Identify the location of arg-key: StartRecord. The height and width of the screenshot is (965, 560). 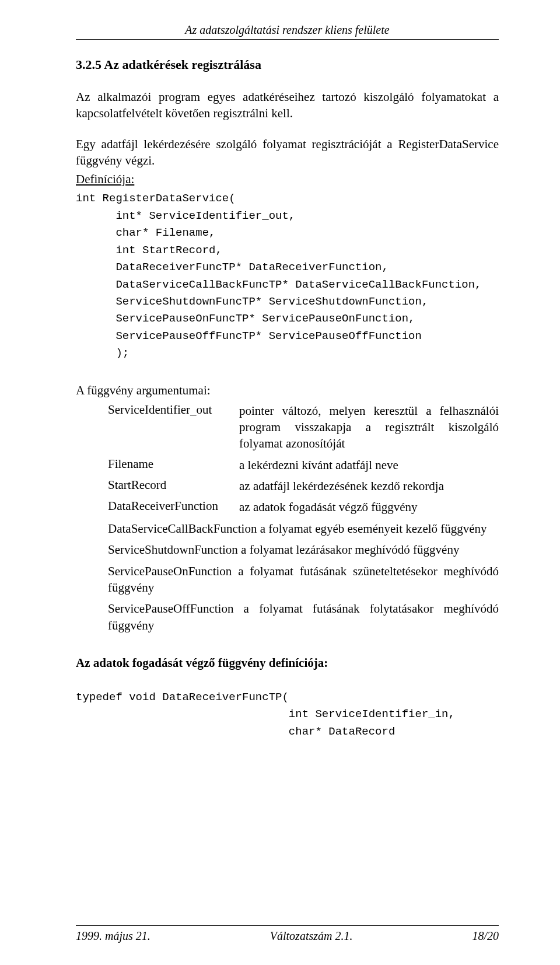
(174, 486).